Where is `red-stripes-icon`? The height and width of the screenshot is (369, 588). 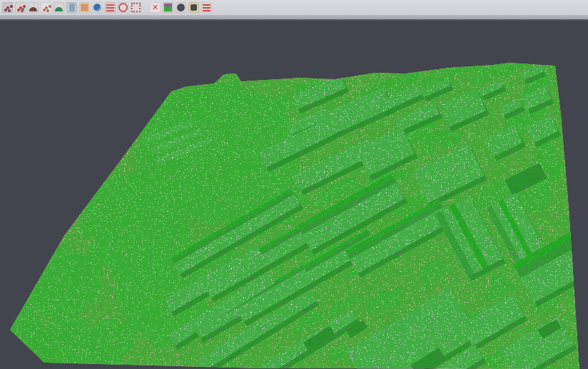 red-stripes-icon is located at coordinates (207, 7).